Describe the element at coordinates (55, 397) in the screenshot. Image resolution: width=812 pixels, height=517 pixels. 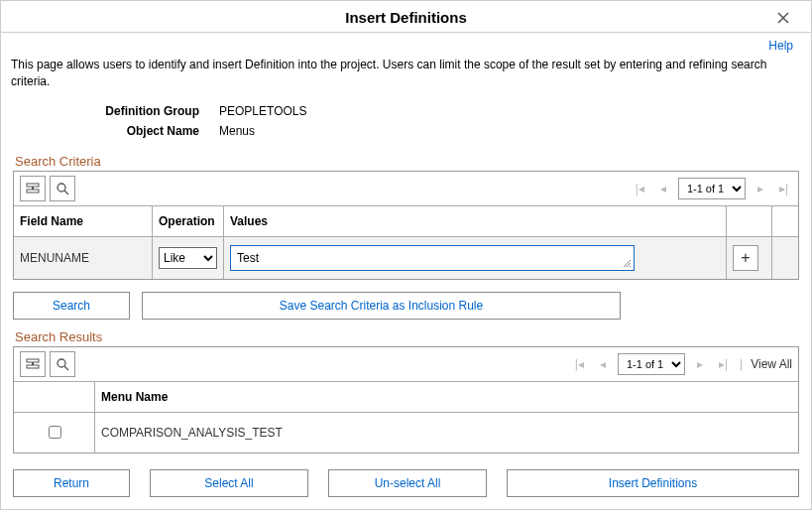
I see `results-header-select` at that location.